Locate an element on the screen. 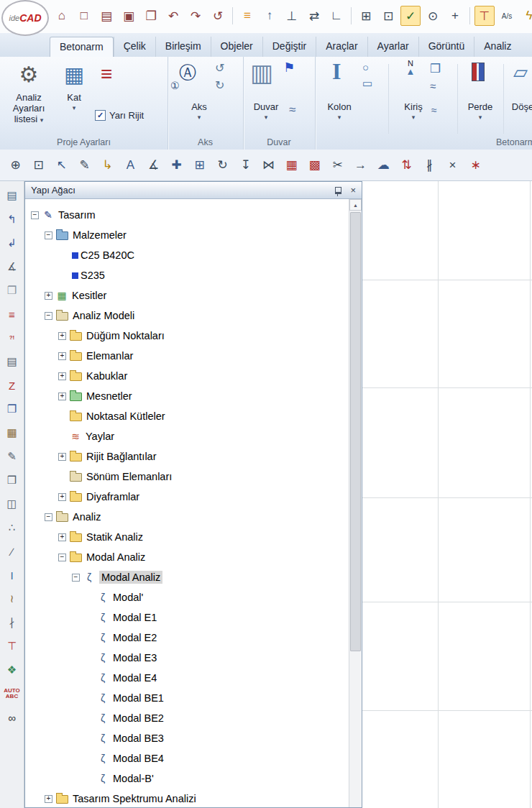  object-info-icon: ?! is located at coordinates (12, 338).